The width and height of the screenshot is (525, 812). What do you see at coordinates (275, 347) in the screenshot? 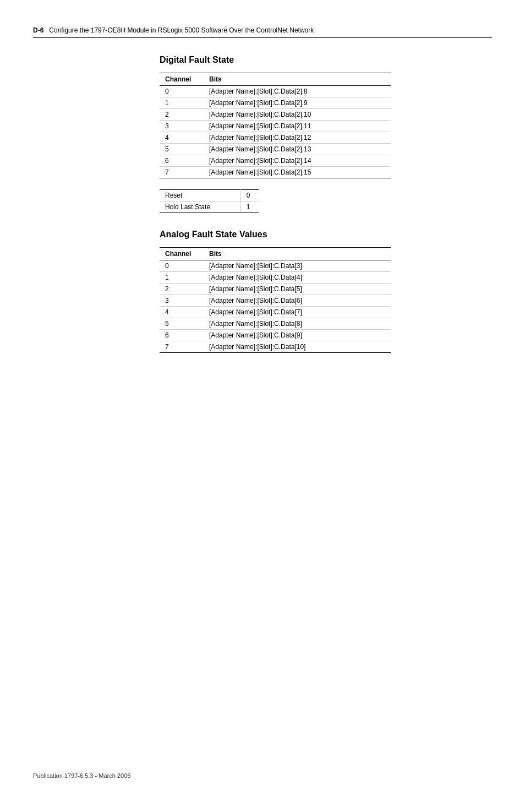
I see `table-row: 7 [Adapter Name]:[Slot]:C.Data[10]` at bounding box center [275, 347].